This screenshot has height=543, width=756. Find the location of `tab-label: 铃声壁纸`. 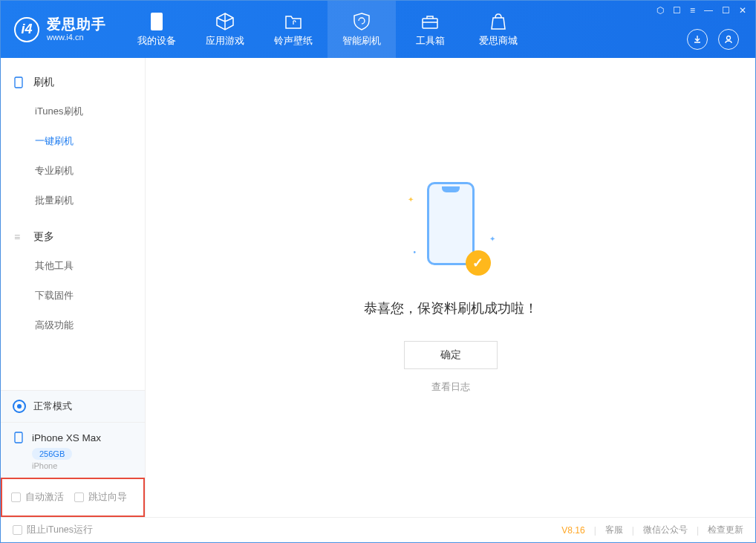

tab-label: 铃声壁纸 is located at coordinates (293, 42).